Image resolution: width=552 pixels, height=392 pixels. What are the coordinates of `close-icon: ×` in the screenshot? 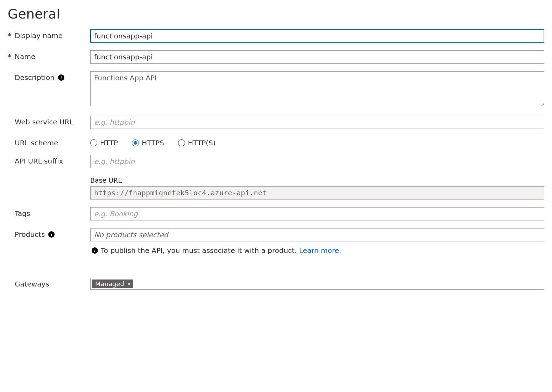 It's located at (129, 284).